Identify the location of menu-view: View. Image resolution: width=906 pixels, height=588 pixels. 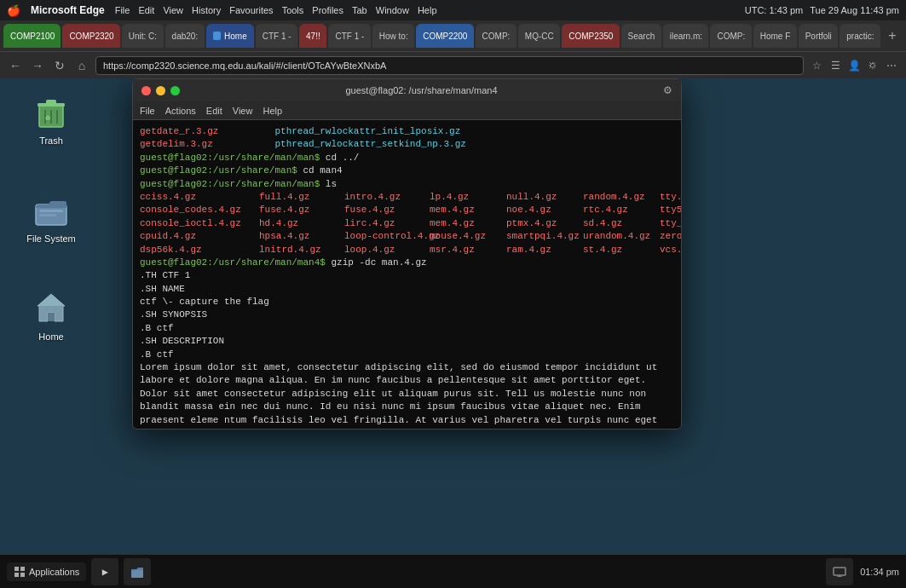
(173, 10).